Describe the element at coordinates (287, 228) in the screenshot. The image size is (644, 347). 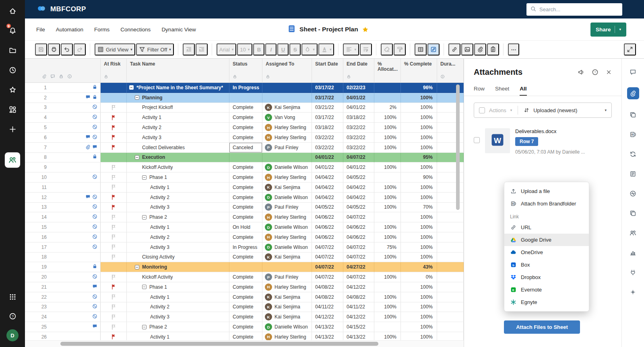
I see `assigned-to-cell: DDanielle Wilson` at that location.